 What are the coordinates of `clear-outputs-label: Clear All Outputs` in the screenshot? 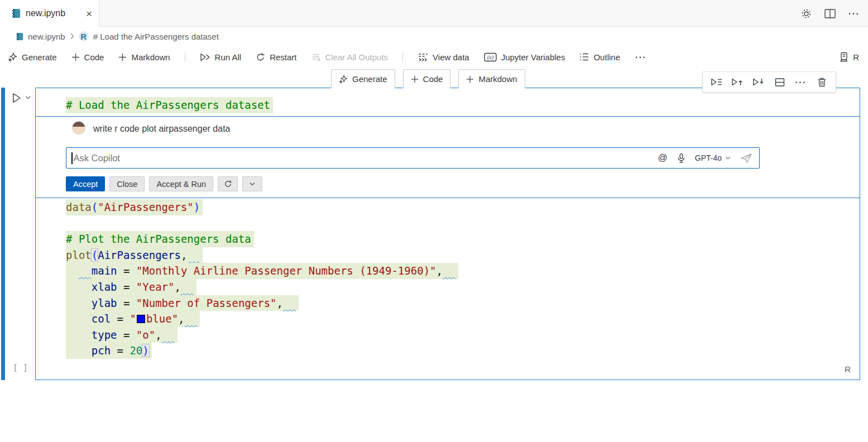 It's located at (357, 57).